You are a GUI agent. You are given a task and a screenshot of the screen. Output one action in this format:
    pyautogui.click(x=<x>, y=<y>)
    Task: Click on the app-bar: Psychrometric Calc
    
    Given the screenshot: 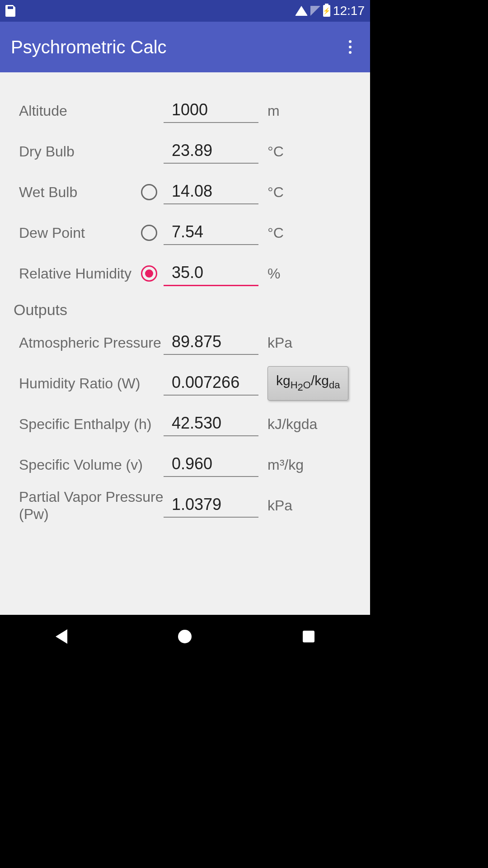 What is the action you would take?
    pyautogui.click(x=185, y=47)
    